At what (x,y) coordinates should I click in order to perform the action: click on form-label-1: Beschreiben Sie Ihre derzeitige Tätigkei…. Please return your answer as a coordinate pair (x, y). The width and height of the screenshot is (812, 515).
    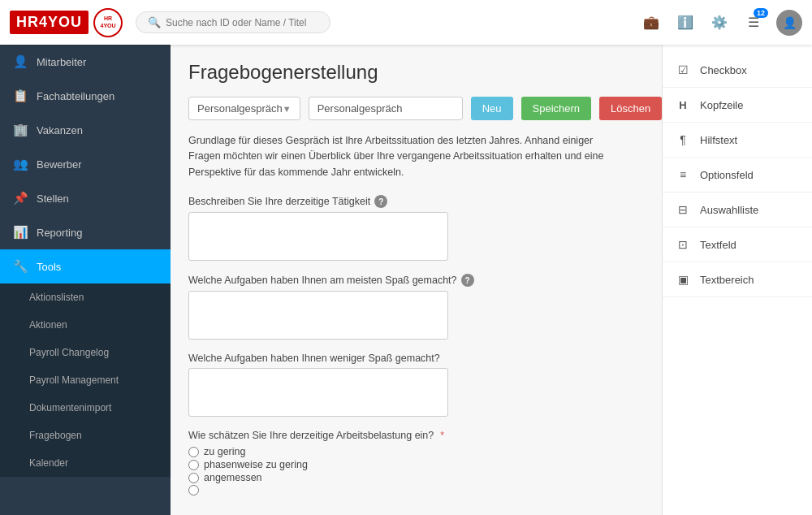
    Looking at the image, I should click on (417, 201).